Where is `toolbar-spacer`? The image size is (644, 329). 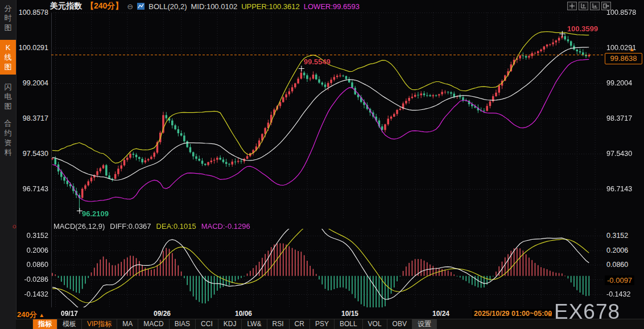 toolbar-spacer is located at coordinates (24, 324).